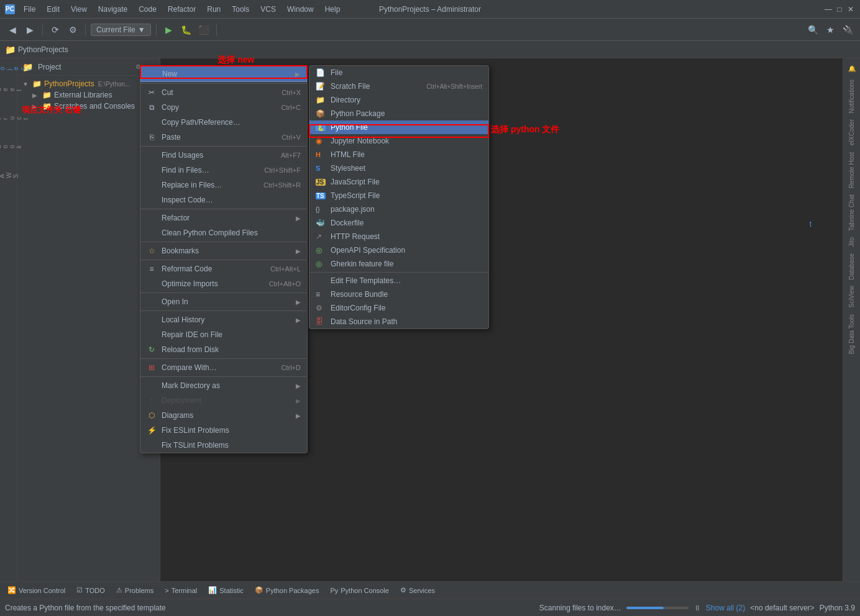 Image resolution: width=860 pixels, height=616 pixels. Describe the element at coordinates (224, 200) in the screenshot. I see `menu-item-inspect-code: Inspect Code…` at that location.